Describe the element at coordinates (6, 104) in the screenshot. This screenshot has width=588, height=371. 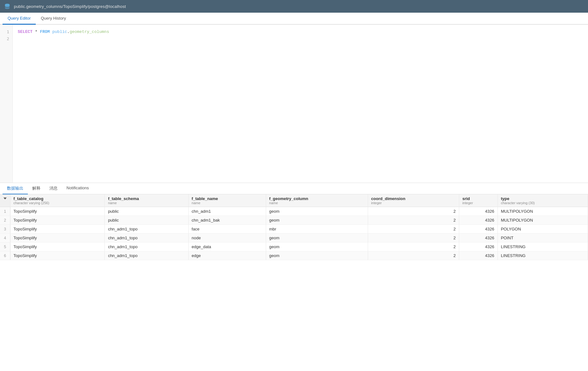
I see `line-numbers: 1 2` at that location.